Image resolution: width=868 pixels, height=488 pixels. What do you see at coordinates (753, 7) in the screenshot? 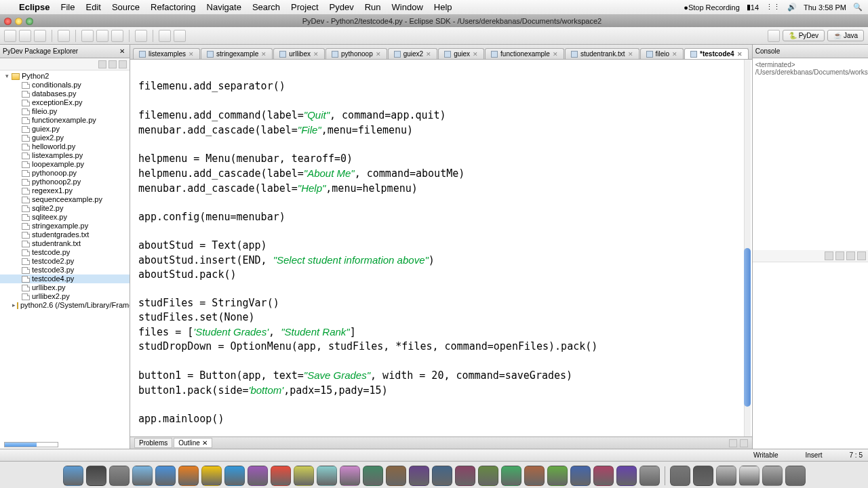
I see `battery-icon: ▮14` at bounding box center [753, 7].